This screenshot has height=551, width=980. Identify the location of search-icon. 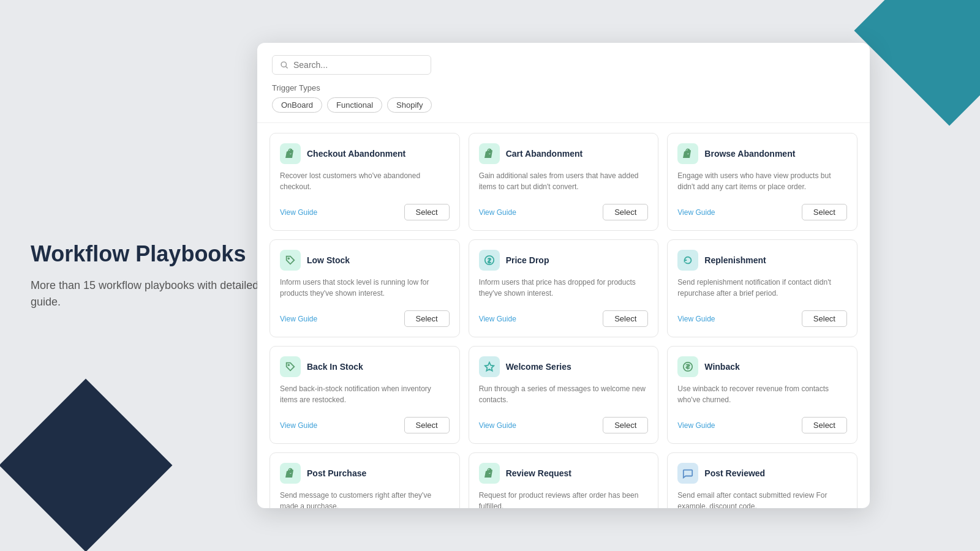
(284, 65).